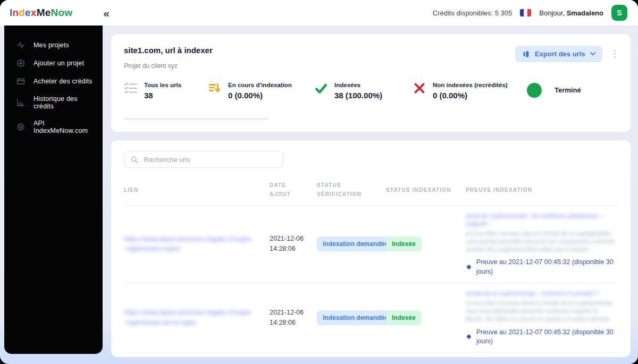 The height and width of the screenshot is (364, 638). I want to click on sidebar-item-acheter-credits: Acheter des crédits, so click(53, 81).